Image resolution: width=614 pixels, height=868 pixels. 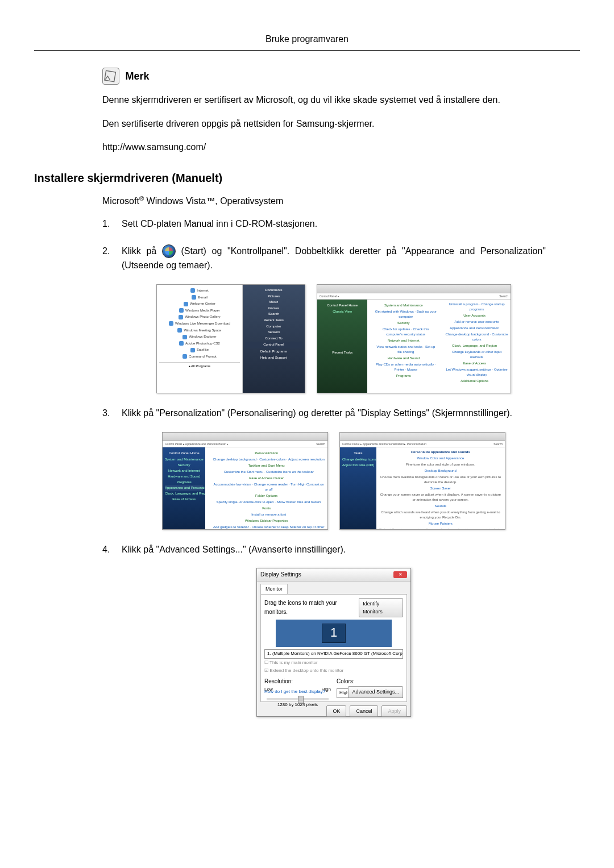 I want to click on cpl-addressbar: Control Panel ▸ Search, so click(x=414, y=297).